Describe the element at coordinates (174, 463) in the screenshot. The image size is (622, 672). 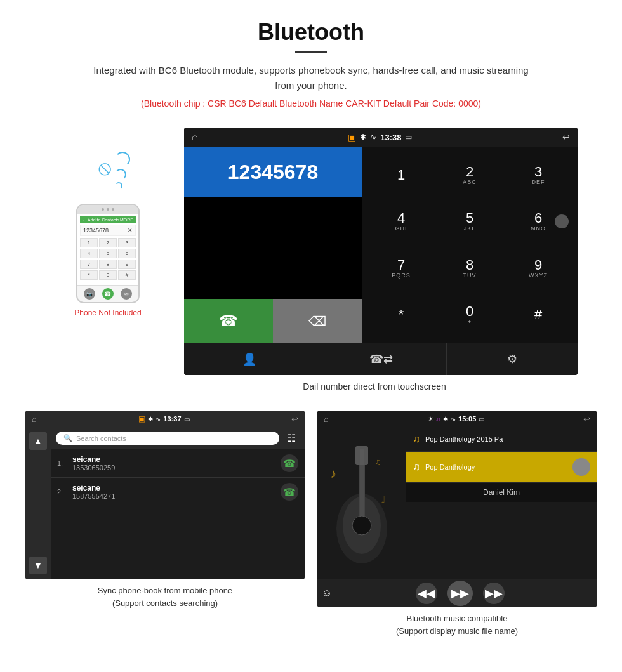
I see `contact-info-1: seicane 13530650259` at that location.